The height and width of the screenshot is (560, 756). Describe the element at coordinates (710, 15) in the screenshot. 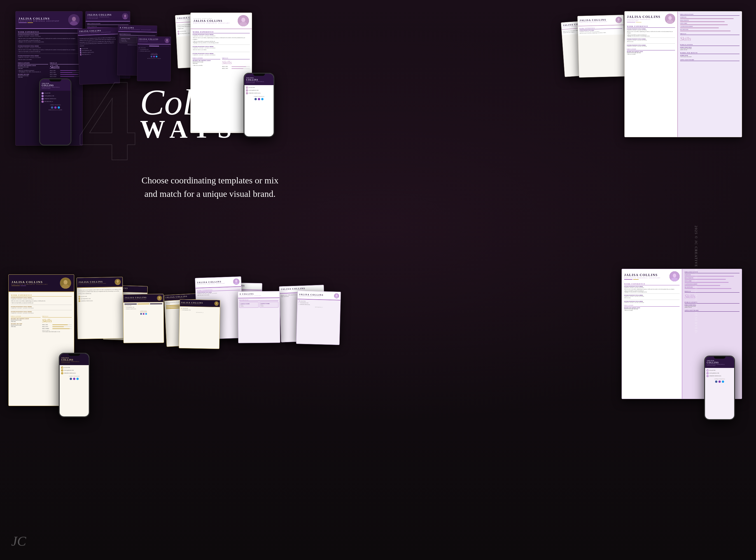

I see `white2-org: ORGANIZATION` at that location.